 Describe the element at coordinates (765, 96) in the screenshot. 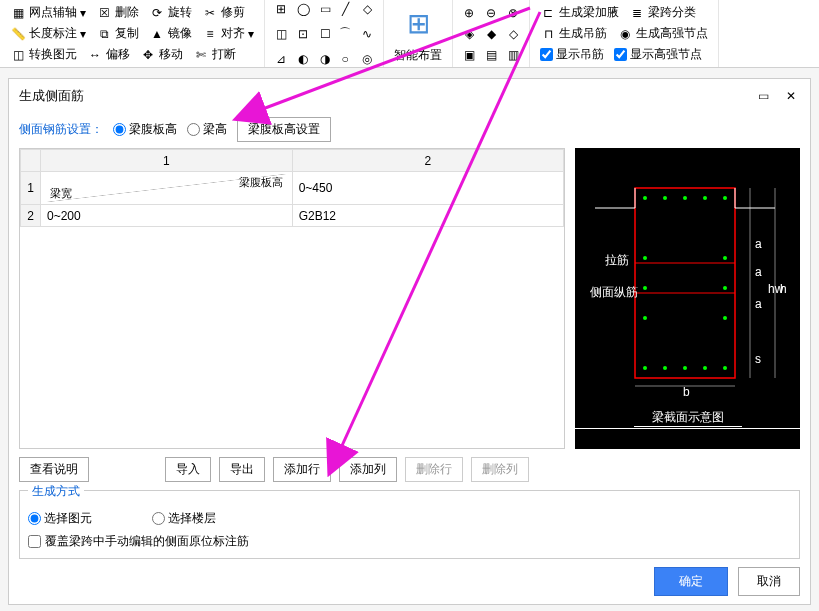

I see `minimize-icon: ▭` at that location.